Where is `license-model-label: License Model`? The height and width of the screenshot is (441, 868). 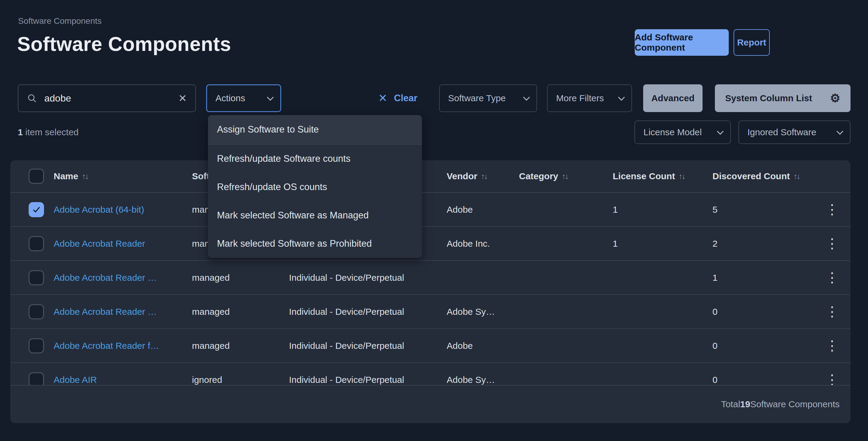 license-model-label: License Model is located at coordinates (673, 132).